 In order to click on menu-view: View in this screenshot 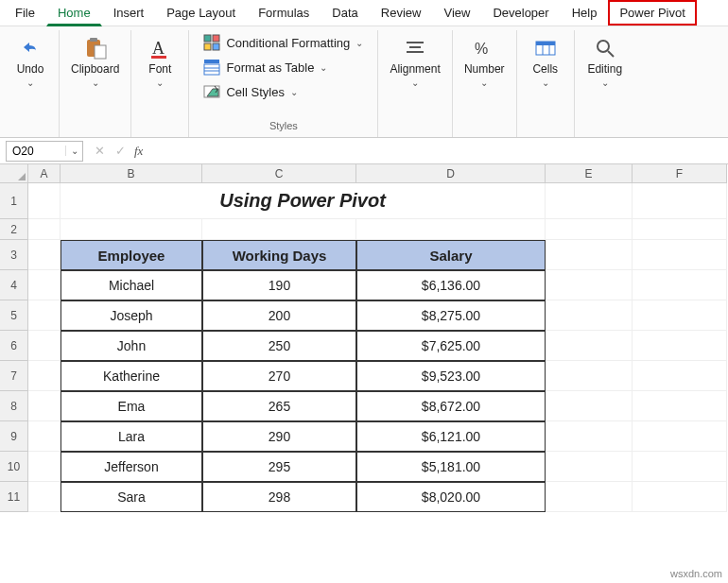, I will do `click(457, 13)`.